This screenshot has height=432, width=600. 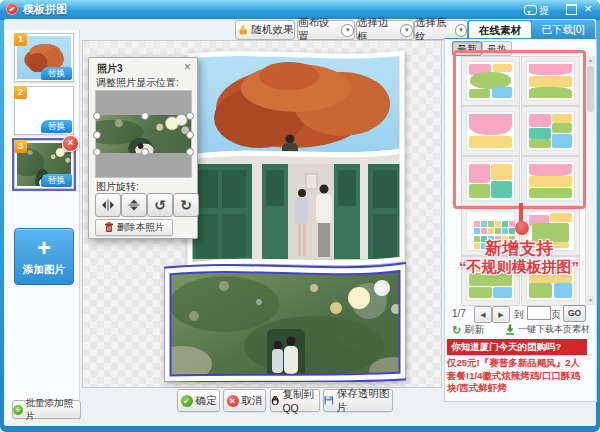 I want to click on photo-settings-dialog: 照片3 × 调整照片显示位置: 图片旋转:, so click(x=143, y=148).